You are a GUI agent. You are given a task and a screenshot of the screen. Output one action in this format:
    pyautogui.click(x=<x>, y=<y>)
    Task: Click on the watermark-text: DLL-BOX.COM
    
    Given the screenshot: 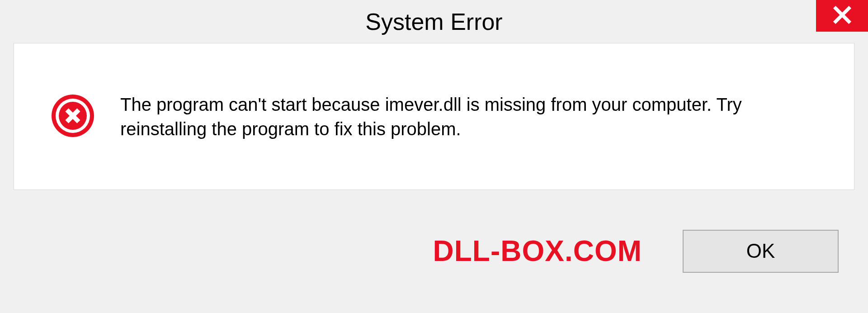 What is the action you would take?
    pyautogui.click(x=538, y=251)
    